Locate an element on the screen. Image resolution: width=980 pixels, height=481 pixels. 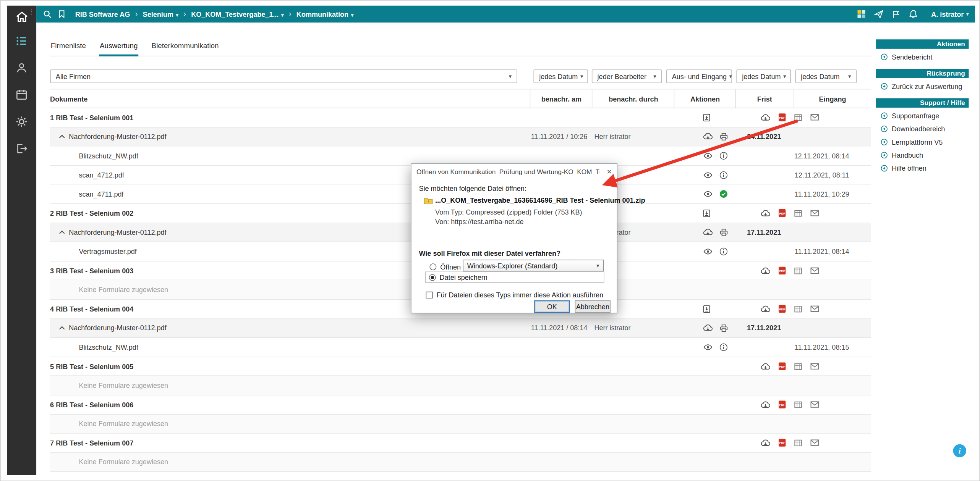
no-forms-label: Keine Formulare zugewiesen is located at coordinates (124, 462).